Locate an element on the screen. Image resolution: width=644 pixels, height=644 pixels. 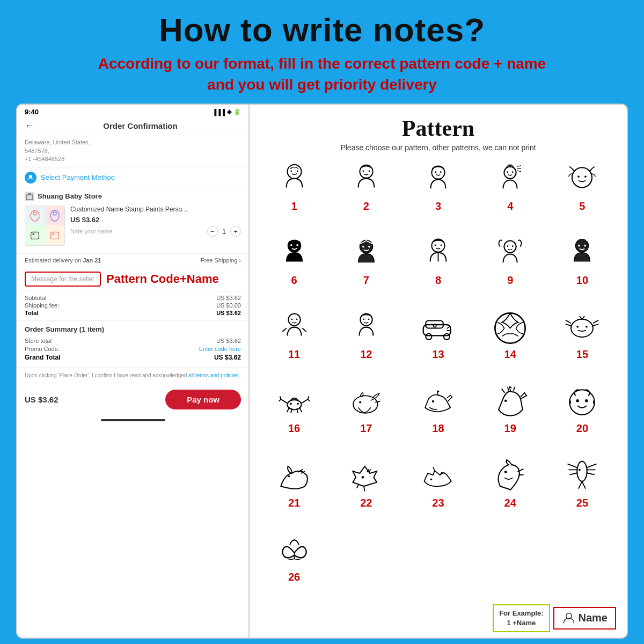
pattern-item-26: 26 is located at coordinates (294, 566).